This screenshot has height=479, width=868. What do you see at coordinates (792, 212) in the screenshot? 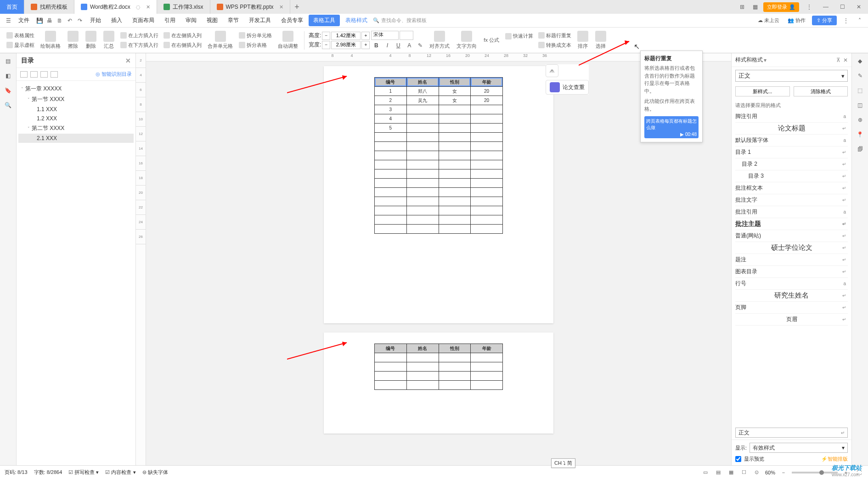
I see `style-item: 批注引用a` at bounding box center [792, 212].